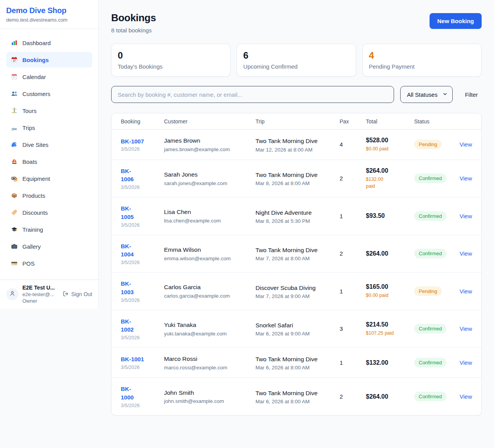 This screenshot has height=448, width=494. Describe the element at coordinates (422, 60) in the screenshot. I see `stat-card: 4 Pending Payment` at that location.